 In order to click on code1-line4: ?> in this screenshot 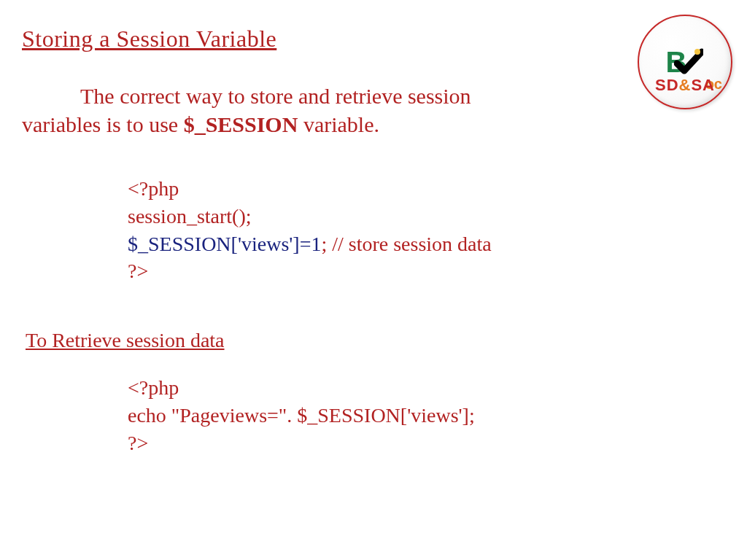, I will do `click(426, 271)`.